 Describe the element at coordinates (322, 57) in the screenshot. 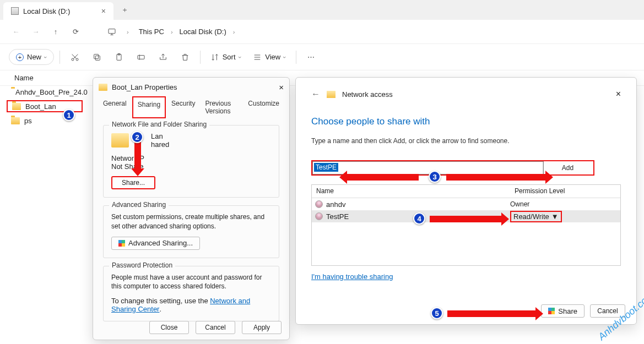

I see `toolbar: + New › Sort › View › ⋯` at that location.